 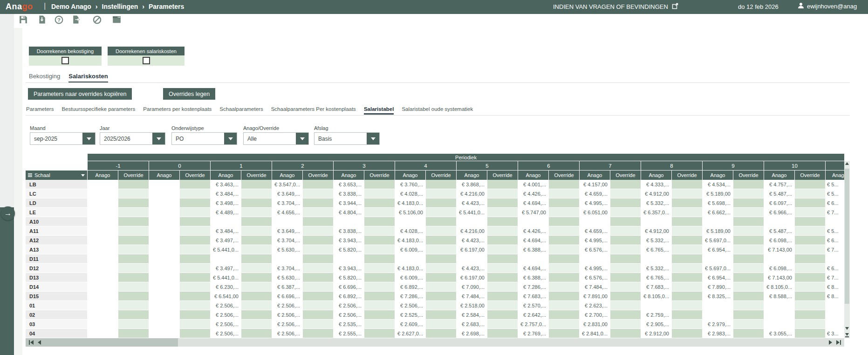 I want to click on anago-cell: € 7.683,..., so click(x=533, y=296).